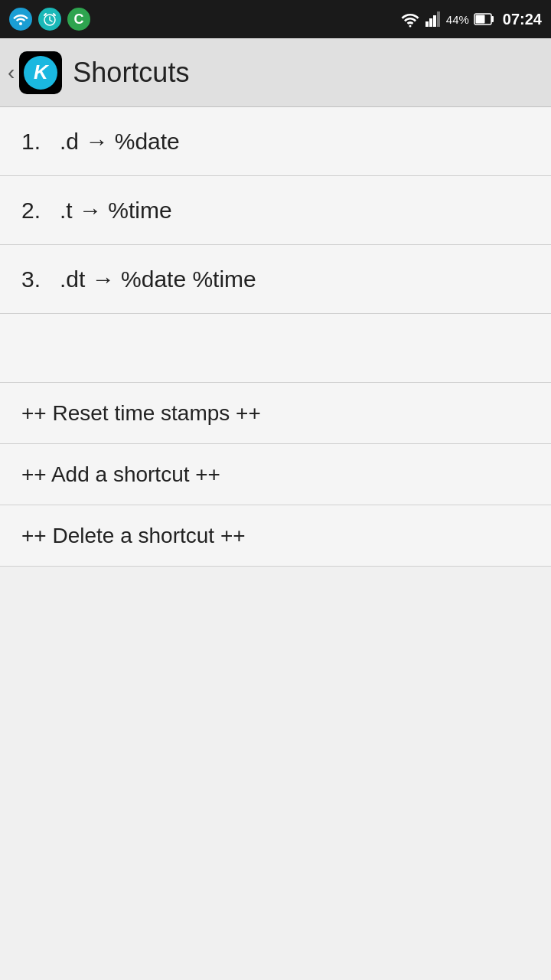 This screenshot has height=980, width=551. What do you see at coordinates (276, 413) in the screenshot?
I see `reset-timestamps-button: ++ Reset time stamps ++` at bounding box center [276, 413].